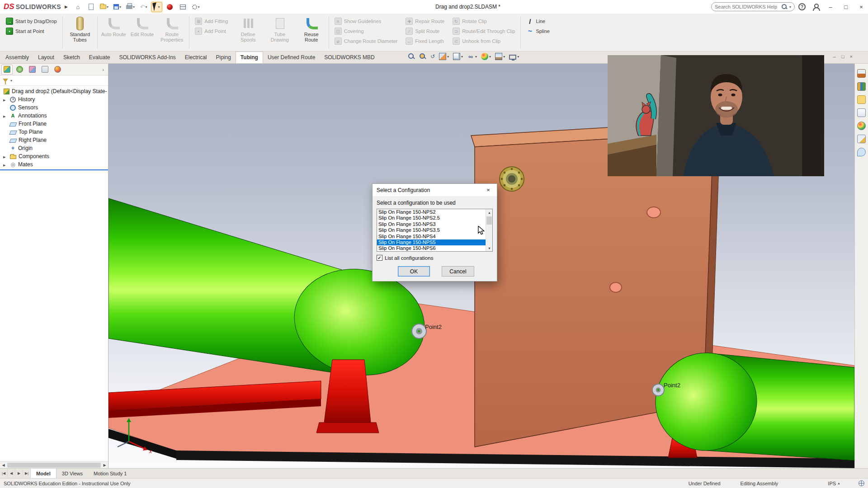  Describe the element at coordinates (105, 465) in the screenshot. I see `scroll-right-icon: ▶` at that location.